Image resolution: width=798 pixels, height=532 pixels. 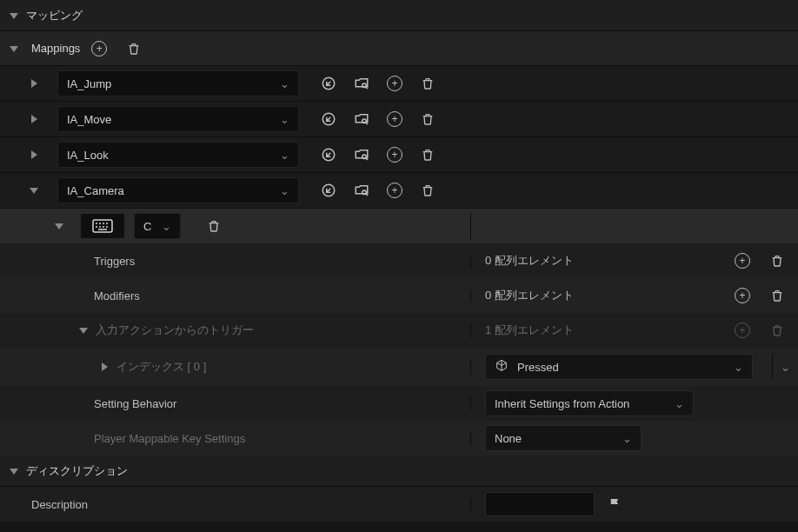 I want to click on index-label: インデックス [ 0 ], so click(x=162, y=367).